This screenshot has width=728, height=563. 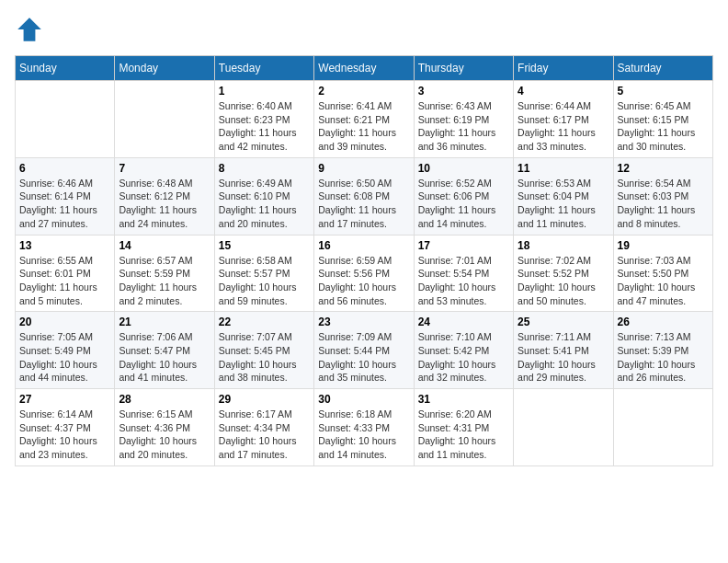 What do you see at coordinates (364, 399) in the screenshot?
I see `day-number: 30` at bounding box center [364, 399].